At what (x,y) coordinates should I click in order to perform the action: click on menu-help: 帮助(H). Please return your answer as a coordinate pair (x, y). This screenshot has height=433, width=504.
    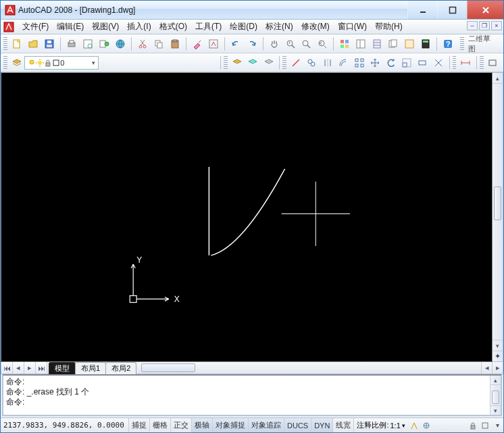
    Looking at the image, I should click on (389, 27).